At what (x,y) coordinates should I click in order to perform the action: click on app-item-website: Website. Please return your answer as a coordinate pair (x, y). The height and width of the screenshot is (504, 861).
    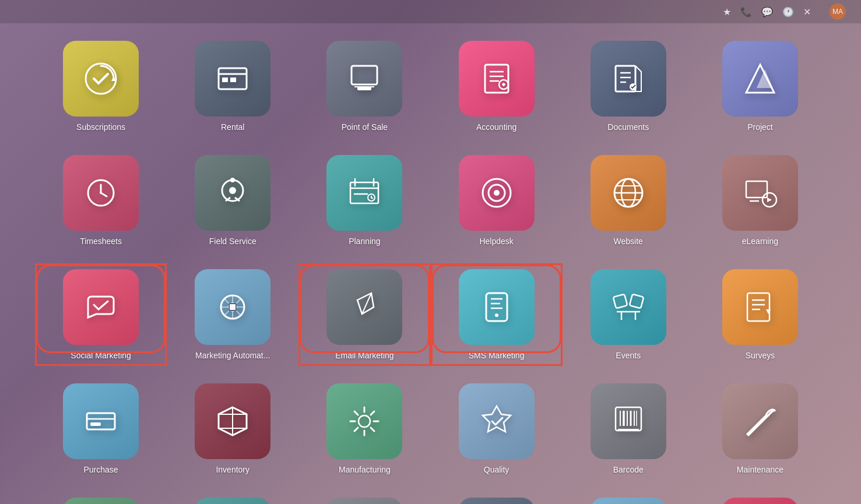
    Looking at the image, I should click on (628, 200).